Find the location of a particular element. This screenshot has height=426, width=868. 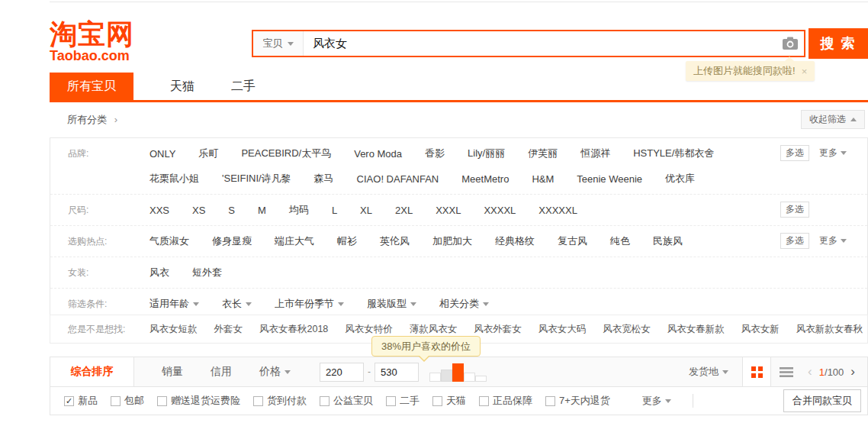

tab-all-items: 所有宝贝 is located at coordinates (92, 86).